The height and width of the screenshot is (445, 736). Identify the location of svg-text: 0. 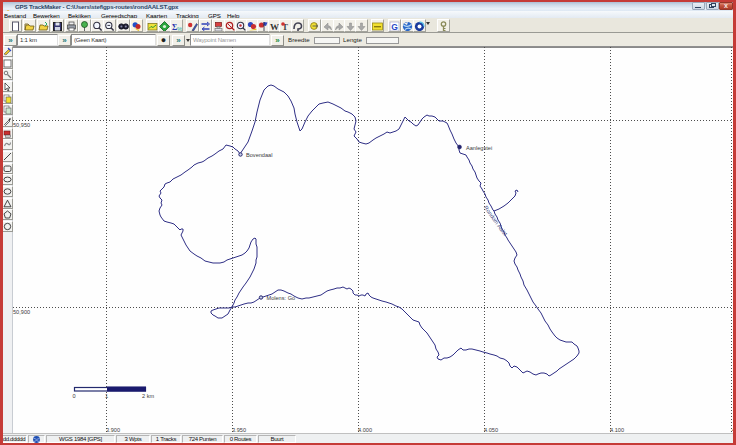
(74, 396).